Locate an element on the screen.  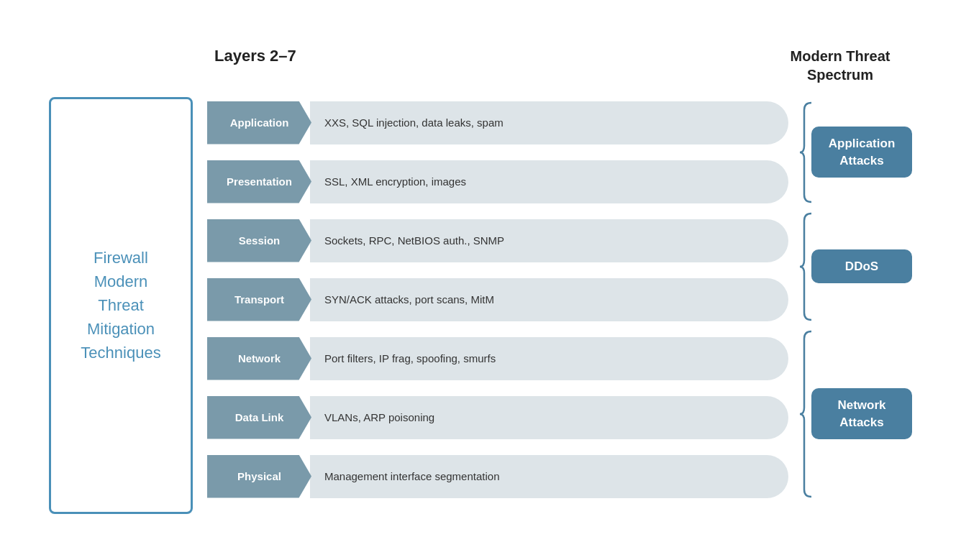
layer-content-network: Port filters, IP frag, spoofing, smurfs is located at coordinates (550, 359).